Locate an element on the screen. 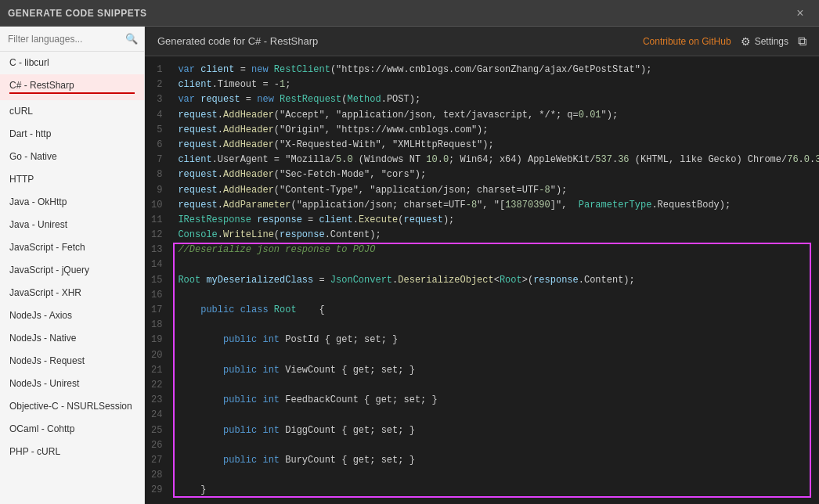 The image size is (819, 504). line-code: public int DiggCount { get; set; } is located at coordinates (495, 430).